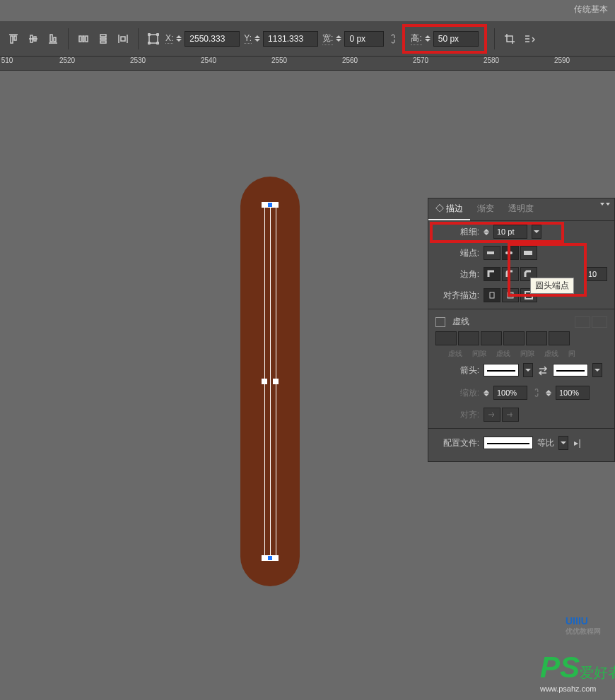  Describe the element at coordinates (492, 274) in the screenshot. I see `corner-miter-icon` at that location.